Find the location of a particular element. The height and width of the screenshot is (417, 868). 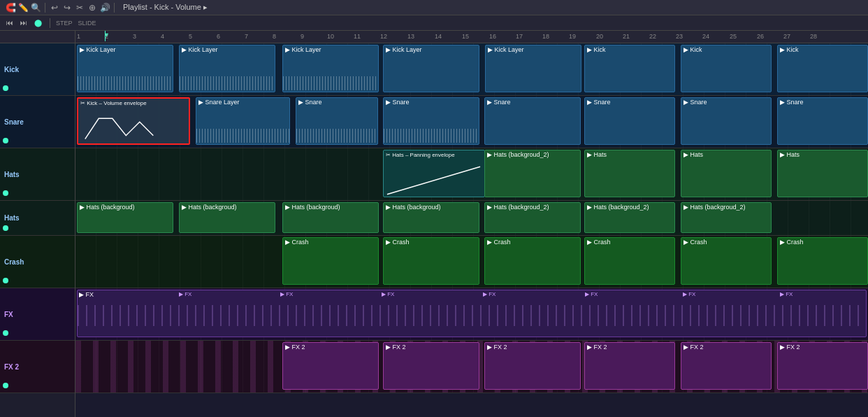

ruler-tick-24: 24 is located at coordinates (706, 36).